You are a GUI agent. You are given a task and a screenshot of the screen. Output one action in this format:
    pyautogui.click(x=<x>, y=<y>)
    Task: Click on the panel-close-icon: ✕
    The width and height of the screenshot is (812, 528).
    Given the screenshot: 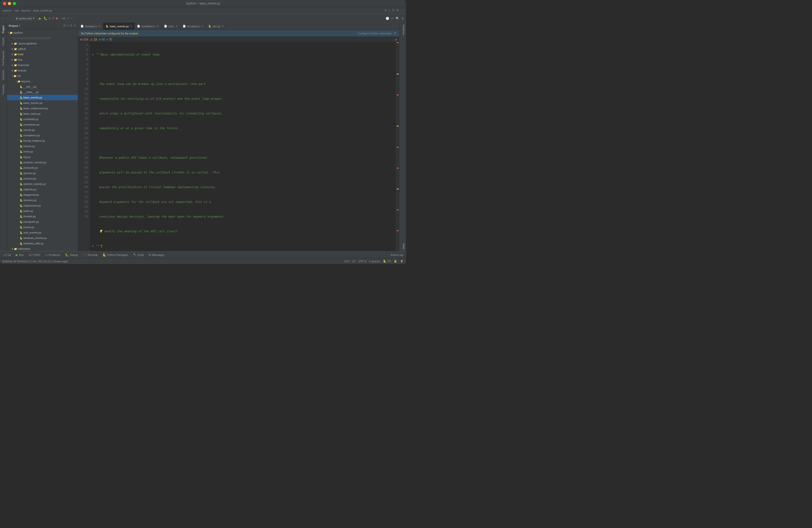 What is the action you would take?
    pyautogui.click(x=75, y=26)
    